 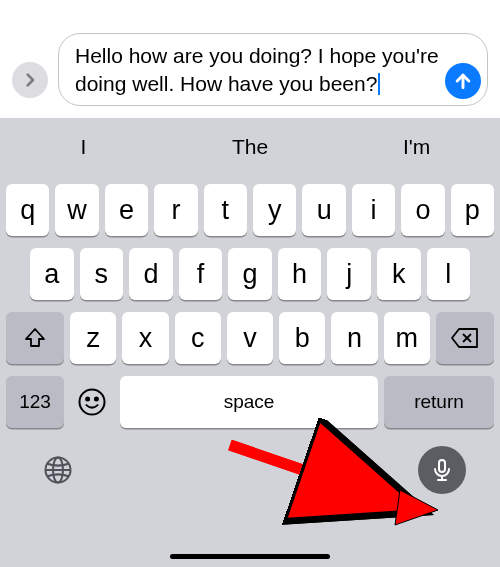 I want to click on key-c: c, so click(x=198, y=338).